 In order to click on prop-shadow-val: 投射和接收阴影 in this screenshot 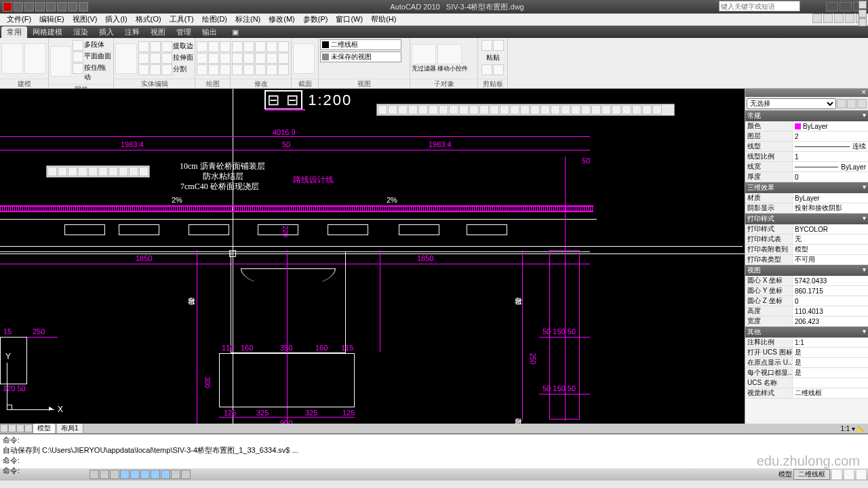, I will do `click(830, 208)`.